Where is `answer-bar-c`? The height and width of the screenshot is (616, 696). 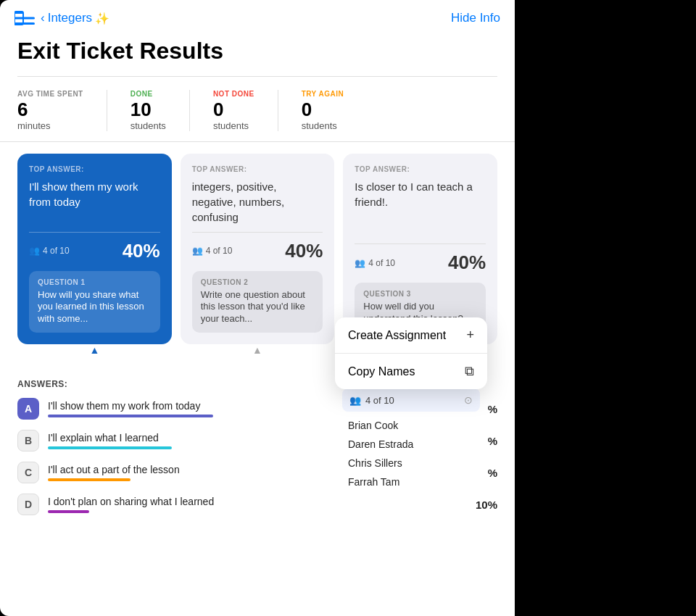 answer-bar-c is located at coordinates (89, 480).